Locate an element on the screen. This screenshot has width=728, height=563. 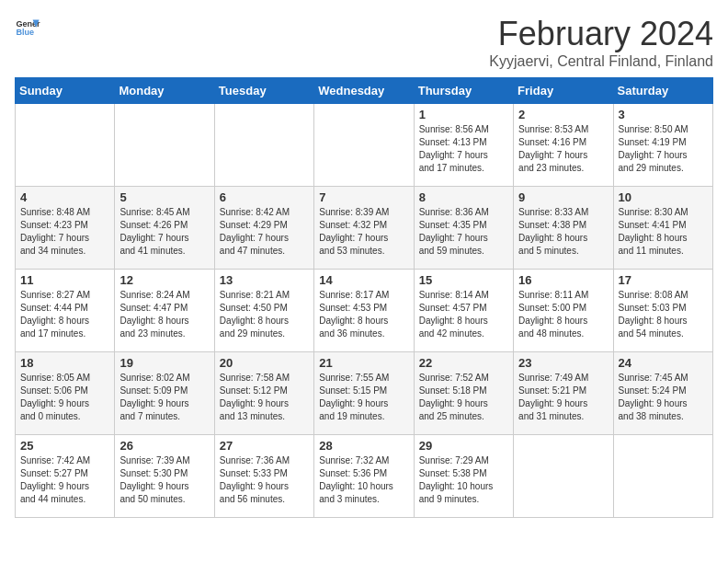
day-info: Sunrise: 8:11 AM Sunset: 5:00 PM Dayligh… is located at coordinates (563, 315).